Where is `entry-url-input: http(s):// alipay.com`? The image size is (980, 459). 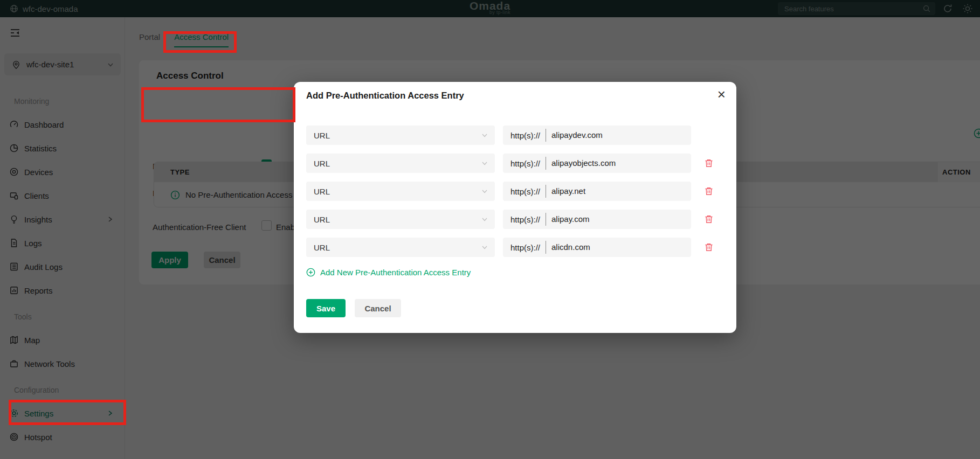
entry-url-input: http(s):// alipay.com is located at coordinates (597, 219).